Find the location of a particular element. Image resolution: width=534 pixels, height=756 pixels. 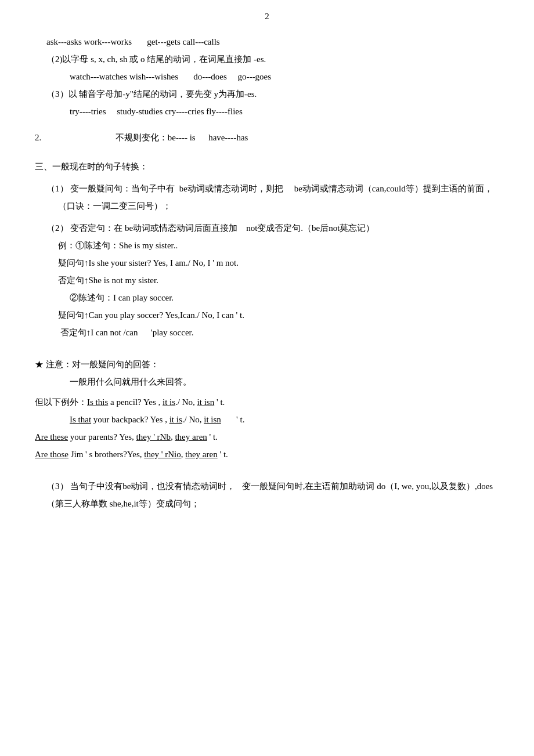

page-number: 2 is located at coordinates (267, 16).